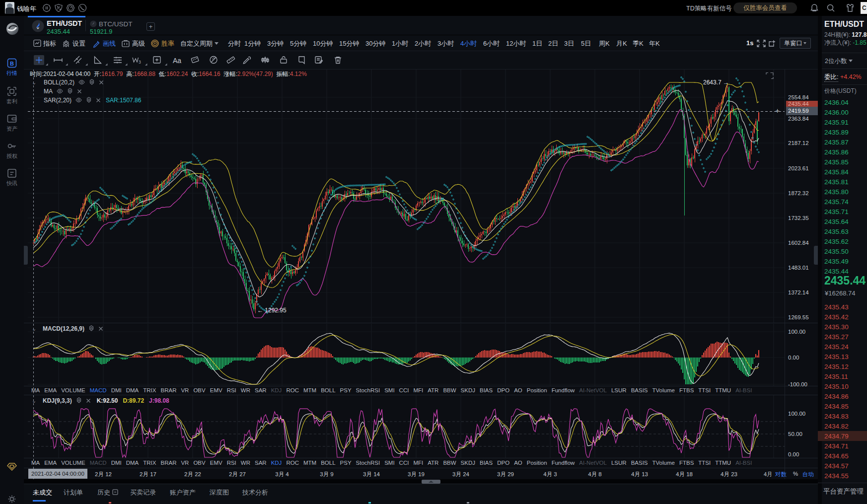 The height and width of the screenshot is (504, 867). Describe the element at coordinates (716, 82) in the screenshot. I see `svg-text: 2643.7 →` at that location.